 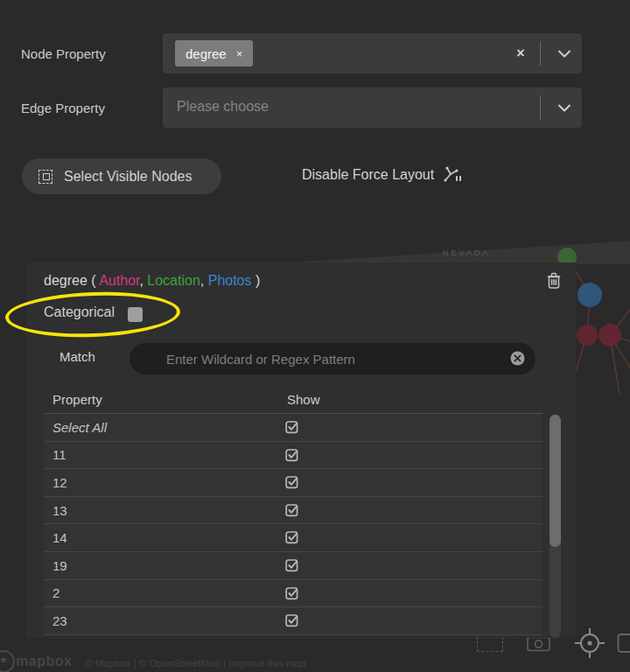 I want to click on chip-label: degree, so click(x=206, y=54).